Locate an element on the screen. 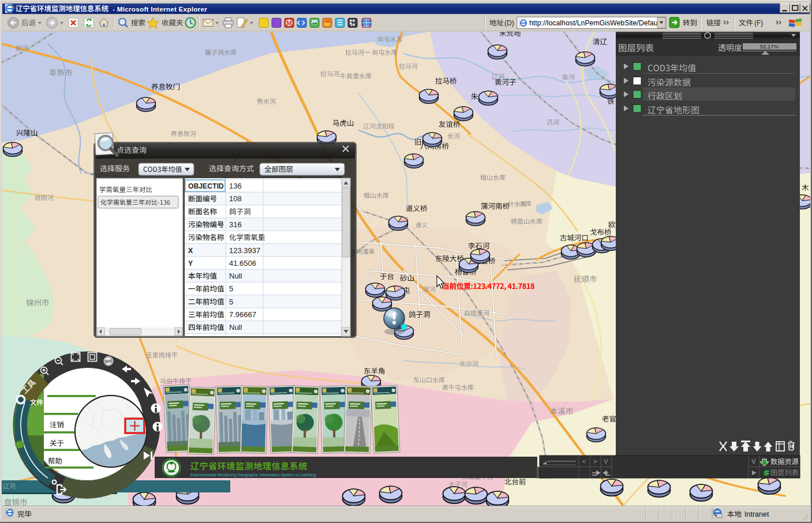 The width and height of the screenshot is (812, 523). svg-text: 7.96667 is located at coordinates (242, 315).